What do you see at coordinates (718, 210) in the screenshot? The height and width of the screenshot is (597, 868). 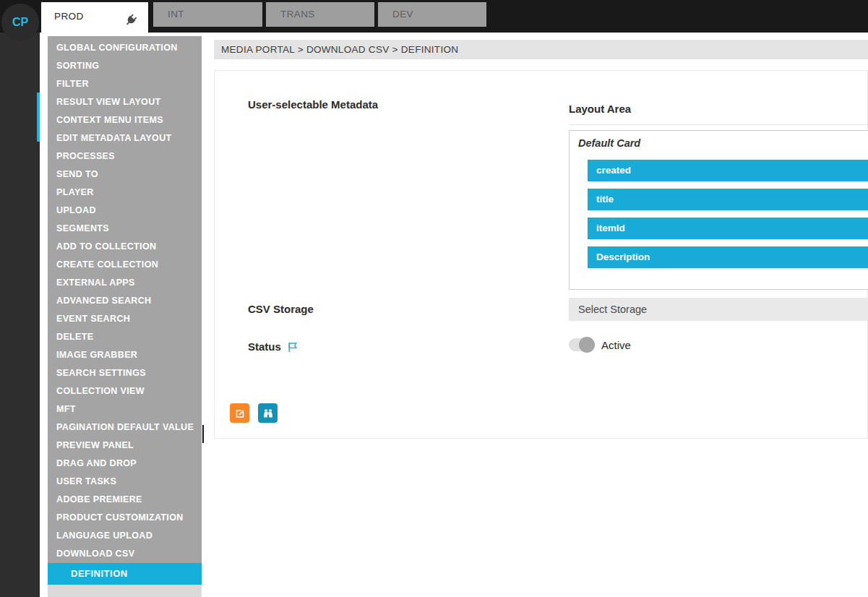 I see `default-card: Default Card createdtitleitemIdDescripti…` at bounding box center [718, 210].